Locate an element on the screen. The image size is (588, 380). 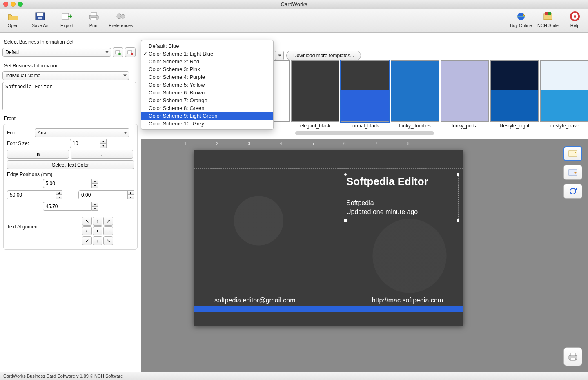
color-scheme-option: Color Scheme 2: Red is located at coordinates (207, 61).